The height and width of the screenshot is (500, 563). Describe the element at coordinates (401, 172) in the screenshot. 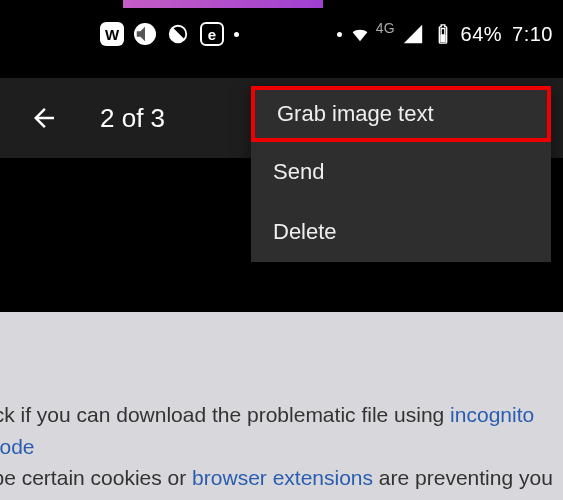

I see `menu-item-send: Send` at that location.